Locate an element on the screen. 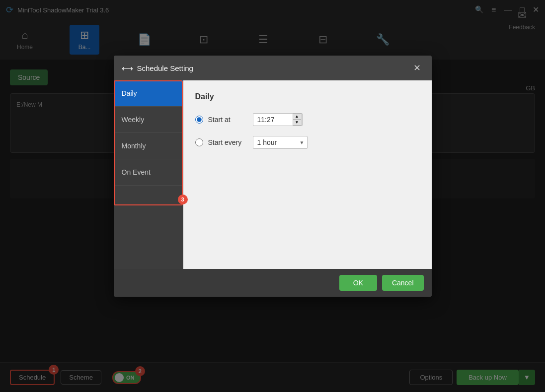  daily-title: Daily is located at coordinates (308, 97).